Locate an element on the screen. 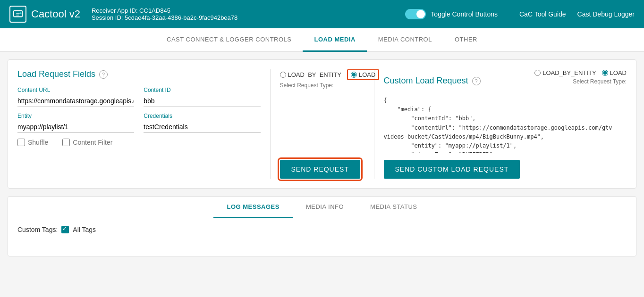 The height and width of the screenshot is (297, 644). tab-media-status: MEDIA STATUS is located at coordinates (394, 207).